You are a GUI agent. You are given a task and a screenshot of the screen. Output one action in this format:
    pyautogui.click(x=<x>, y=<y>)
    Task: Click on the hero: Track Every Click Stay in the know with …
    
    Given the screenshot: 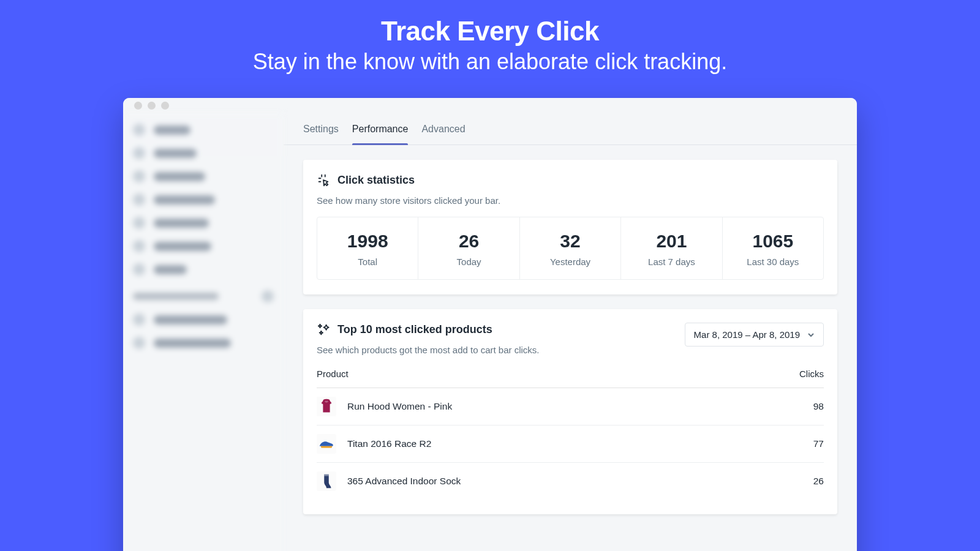 What is the action you would take?
    pyautogui.click(x=490, y=37)
    